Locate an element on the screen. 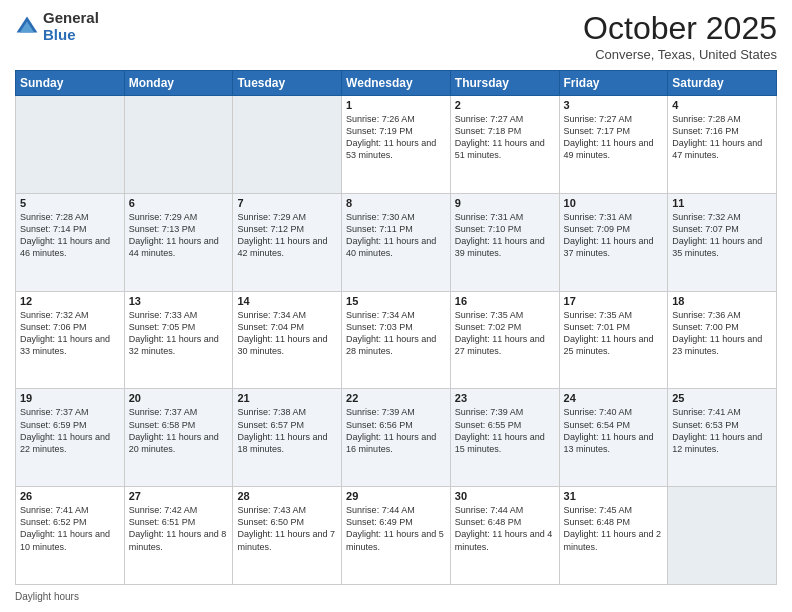 The image size is (792, 612). calendar-header: SundayMondayTuesdayWednesdayThursdayFrid… is located at coordinates (396, 84).